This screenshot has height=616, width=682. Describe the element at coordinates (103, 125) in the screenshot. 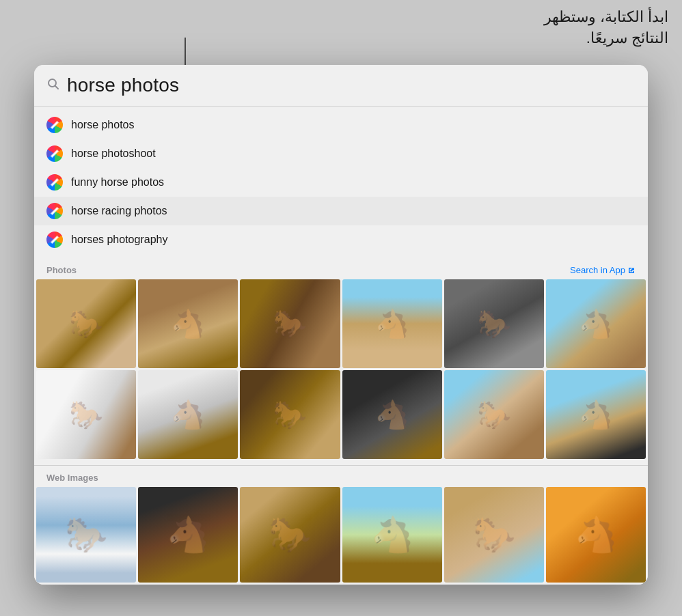

I see `suggestion-text: horse photos` at that location.